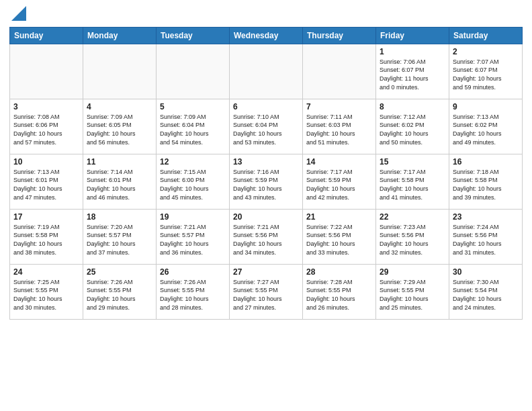  Describe the element at coordinates (412, 71) in the screenshot. I see `calendar-cell: 1Sunrise: 7:06 AM Sunset: 6:07 PM Daylig…` at that location.